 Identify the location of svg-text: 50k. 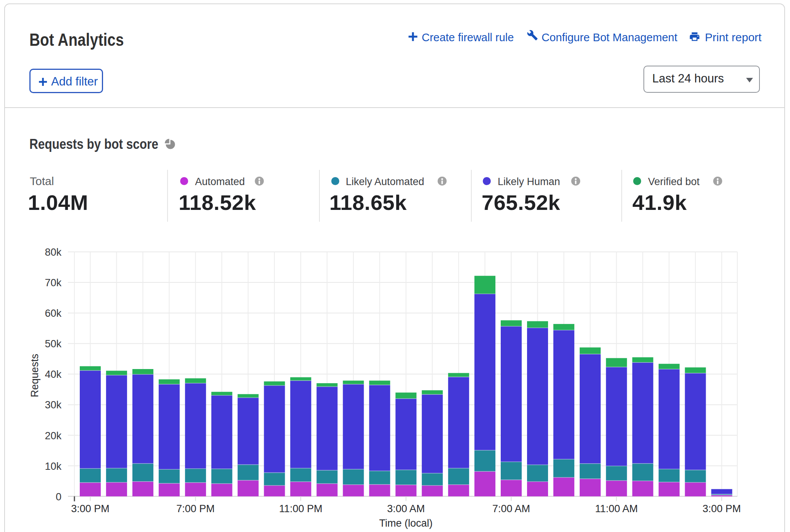
(53, 344).